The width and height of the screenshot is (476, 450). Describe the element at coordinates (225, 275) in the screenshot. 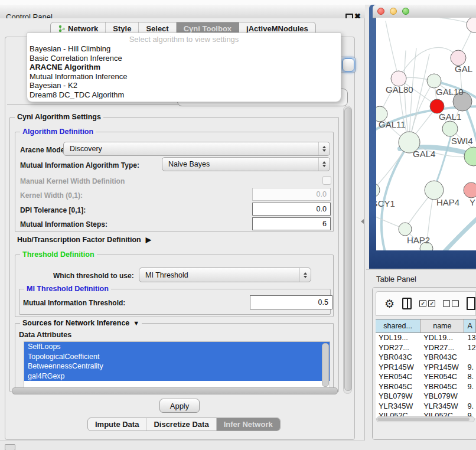

I see `which-threshold-combo: MI Threshold` at that location.